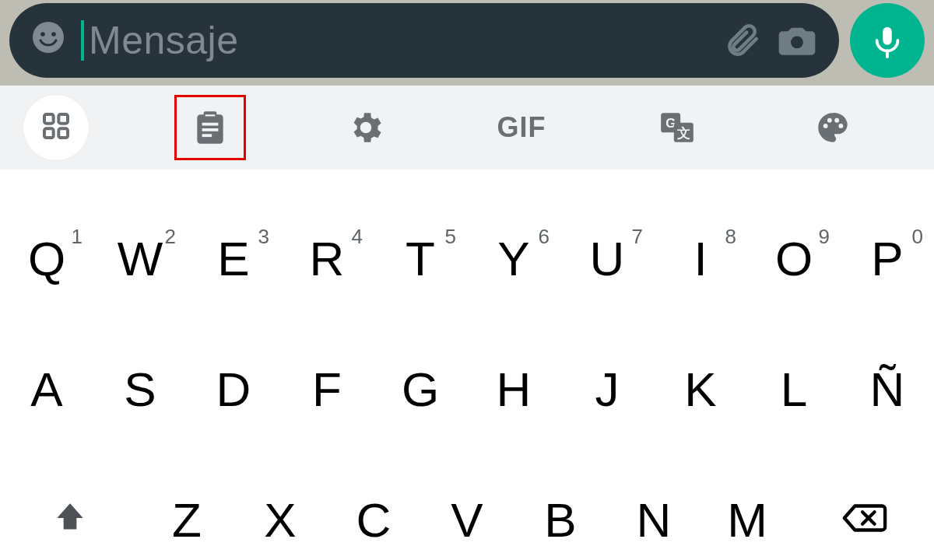 This screenshot has width=934, height=560. What do you see at coordinates (864, 520) in the screenshot?
I see `backspace-icon` at bounding box center [864, 520].